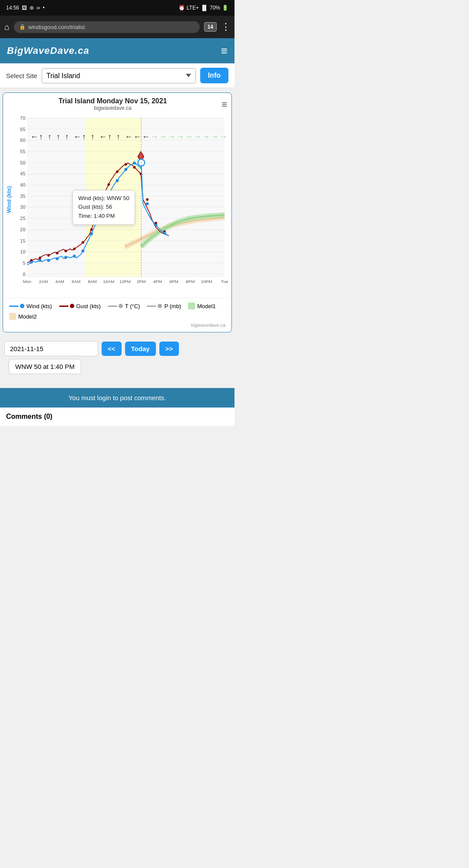  Describe the element at coordinates (207, 281) in the screenshot. I see `svg-text: 10PM` at that location.